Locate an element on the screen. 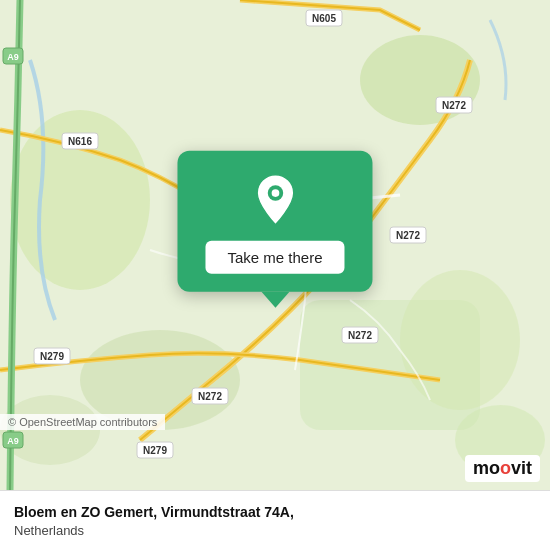  location-pin-icon is located at coordinates (275, 200).